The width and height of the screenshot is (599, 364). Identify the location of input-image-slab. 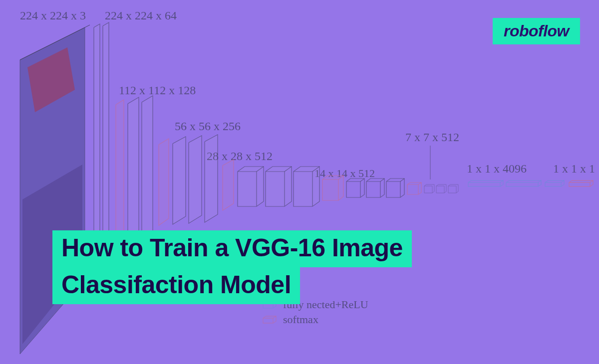
(55, 189).